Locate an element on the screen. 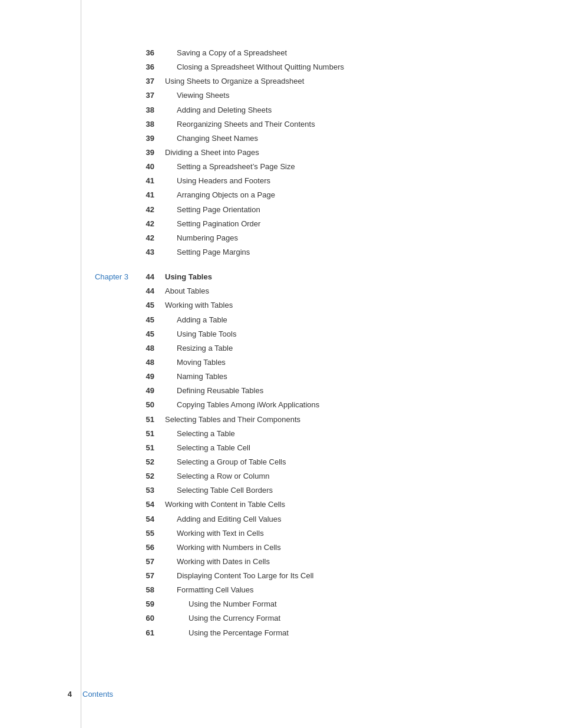  page-number: 43 is located at coordinates (150, 252).